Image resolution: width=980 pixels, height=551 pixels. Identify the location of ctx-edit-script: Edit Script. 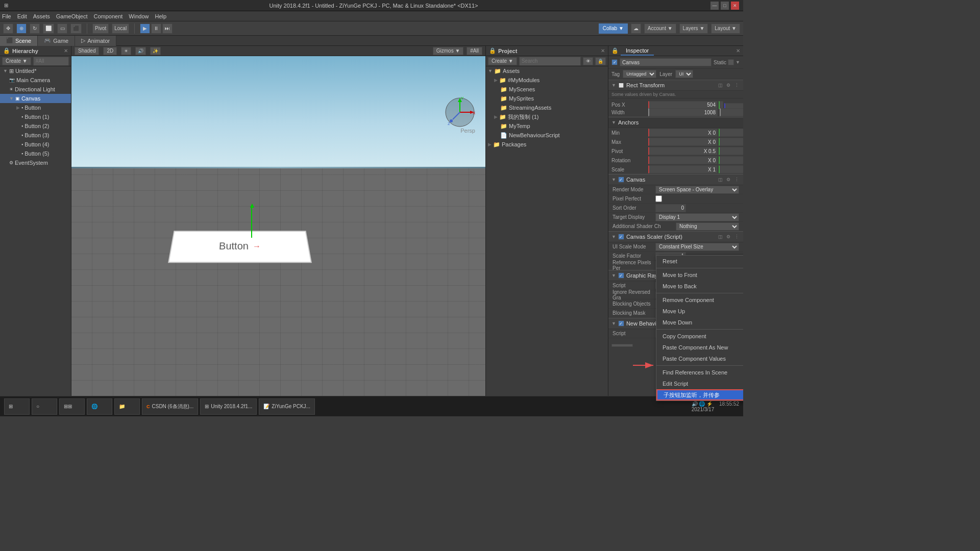
(700, 384).